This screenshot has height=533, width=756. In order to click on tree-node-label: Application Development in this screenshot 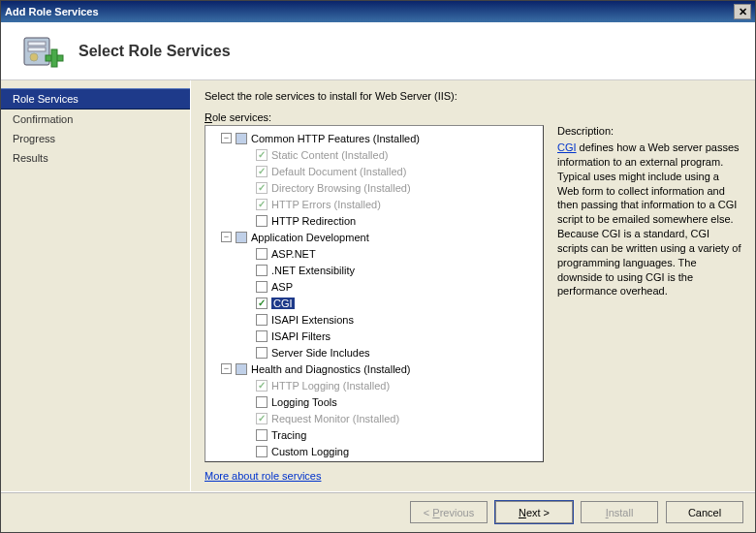, I will do `click(310, 237)`.